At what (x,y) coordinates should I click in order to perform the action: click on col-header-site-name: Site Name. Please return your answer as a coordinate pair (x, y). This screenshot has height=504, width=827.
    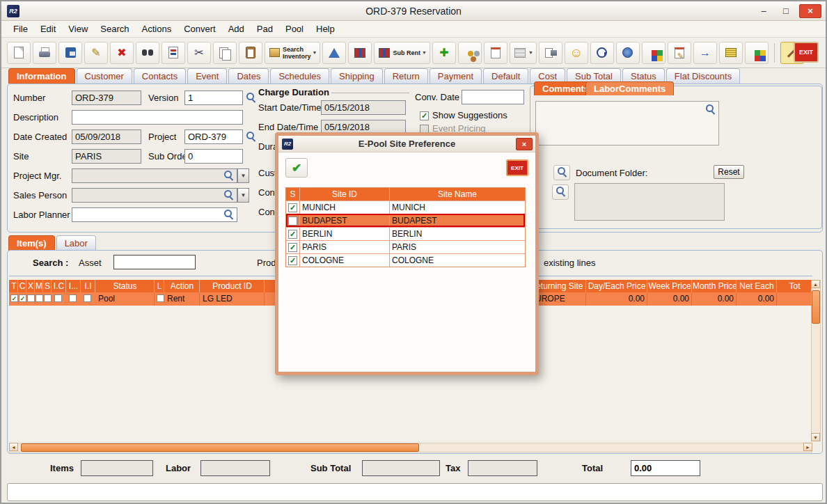
    Looking at the image, I should click on (457, 194).